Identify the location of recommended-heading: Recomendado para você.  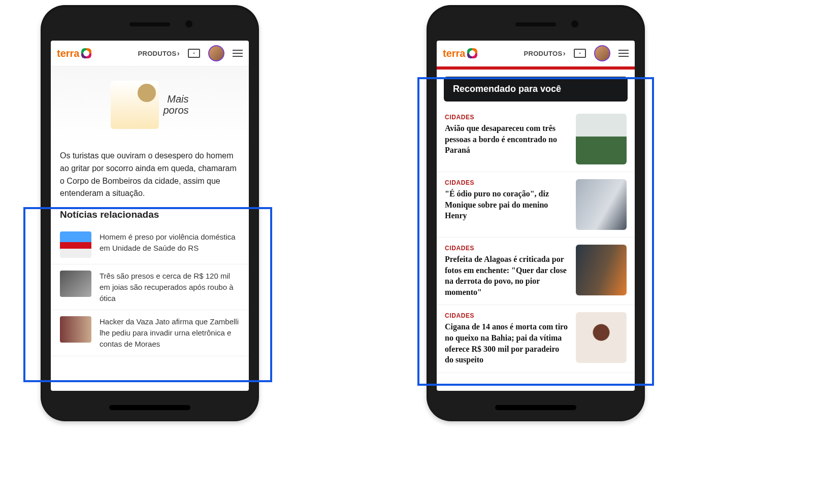
(536, 89).